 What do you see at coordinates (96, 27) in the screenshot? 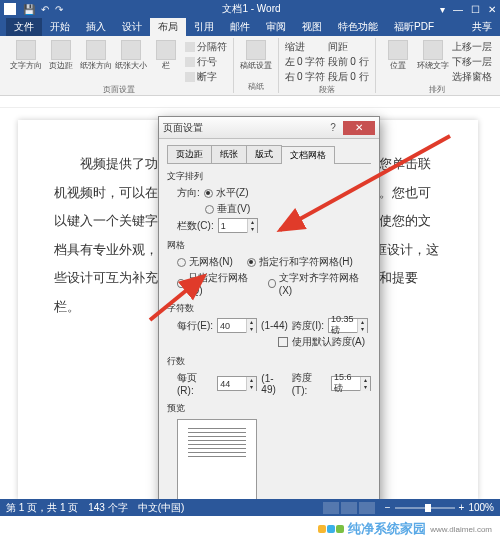
I see `tab-insert: 插入` at bounding box center [96, 27].